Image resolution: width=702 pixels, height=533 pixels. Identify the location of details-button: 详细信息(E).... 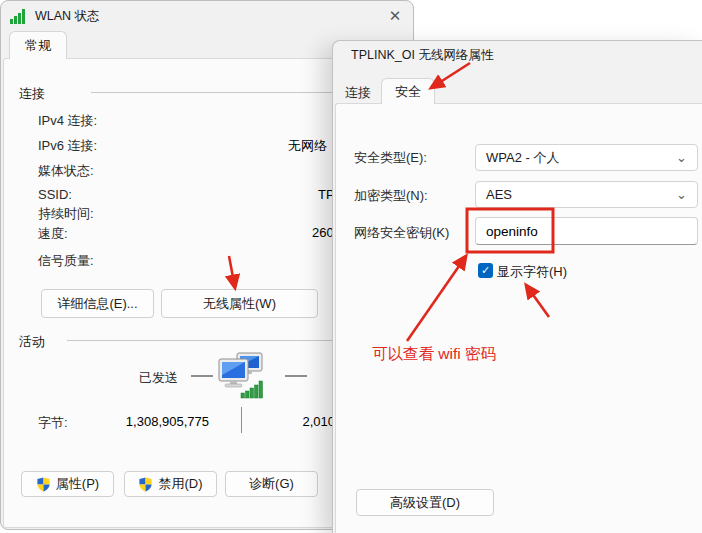
(98, 304).